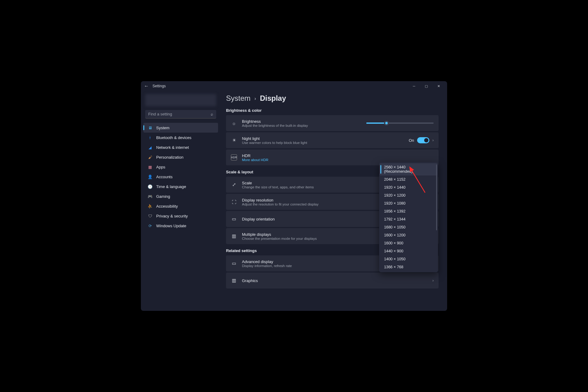 Image resolution: width=588 pixels, height=392 pixels. I want to click on window-title: Settings, so click(159, 86).